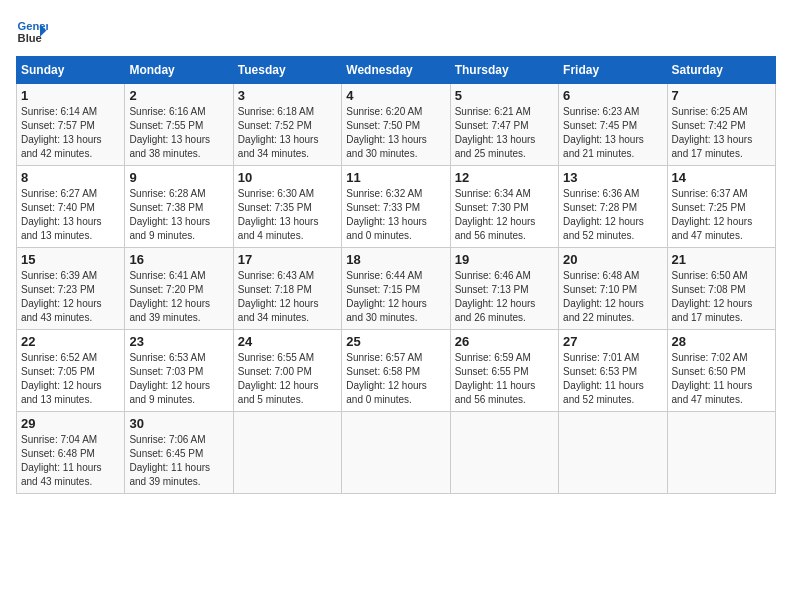 The width and height of the screenshot is (792, 612). Describe the element at coordinates (179, 289) in the screenshot. I see `calendar-cell: 16Sunrise: 6:41 AMSunset: 7:20 PMDayligh…` at that location.